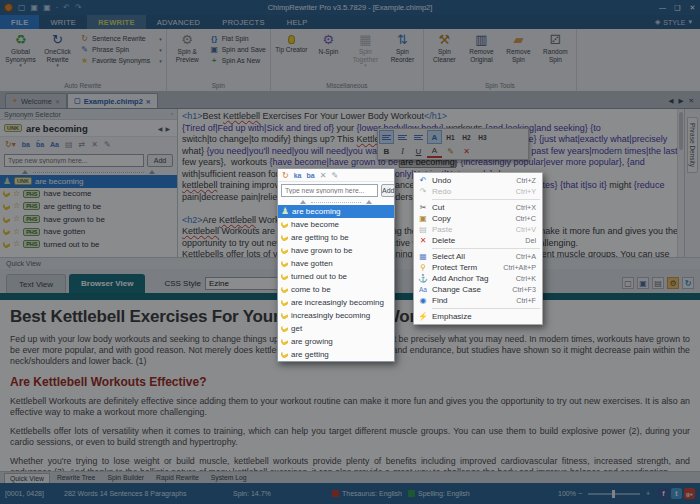  What do you see at coordinates (478, 240) in the screenshot?
I see `menu-item-delete: ✕DeleteDel` at bounding box center [478, 240].